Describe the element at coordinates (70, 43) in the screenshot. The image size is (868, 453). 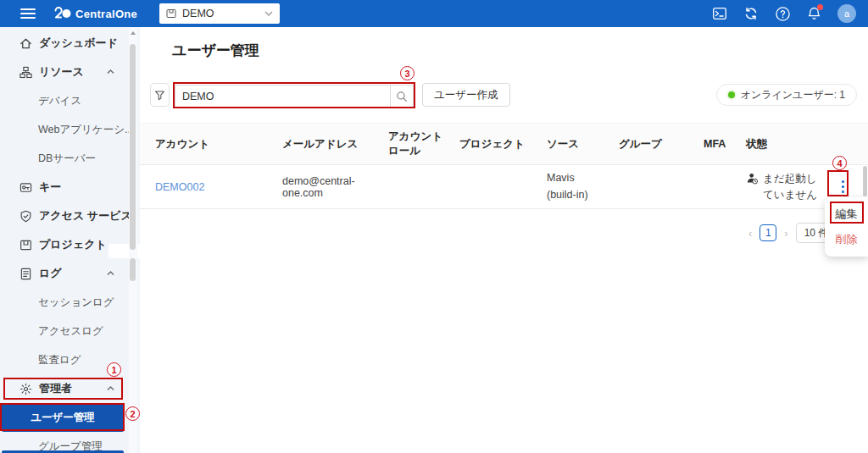
I see `sidebar-item-dashboard: ダッシュボード` at that location.